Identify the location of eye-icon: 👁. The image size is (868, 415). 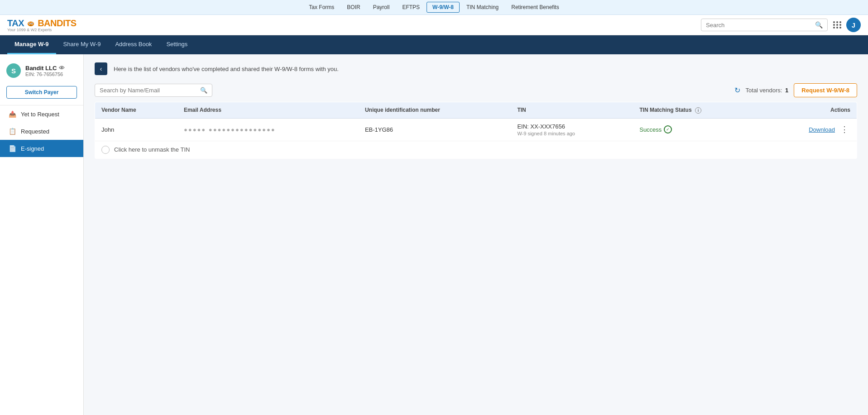
(62, 68).